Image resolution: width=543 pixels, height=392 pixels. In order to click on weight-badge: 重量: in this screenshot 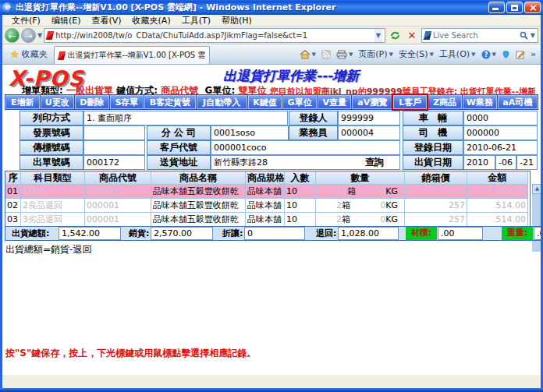, I will do `click(517, 234)`.